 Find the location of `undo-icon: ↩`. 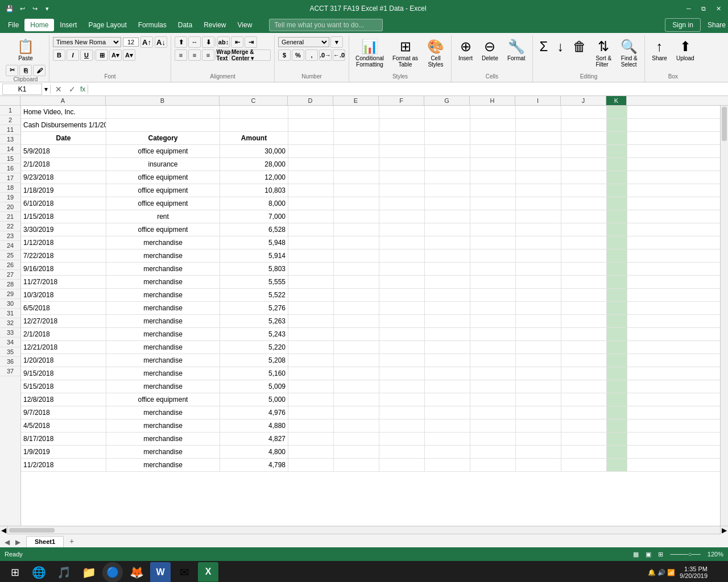

undo-icon: ↩ is located at coordinates (22, 9).